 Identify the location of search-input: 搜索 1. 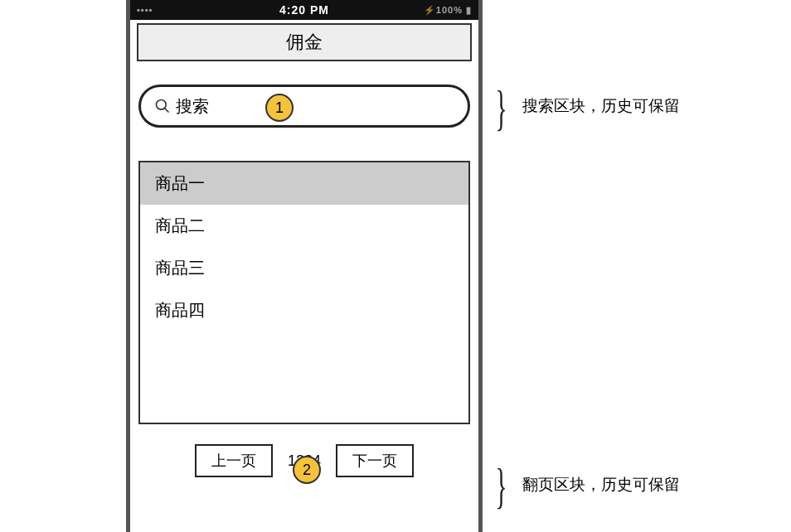
(304, 106).